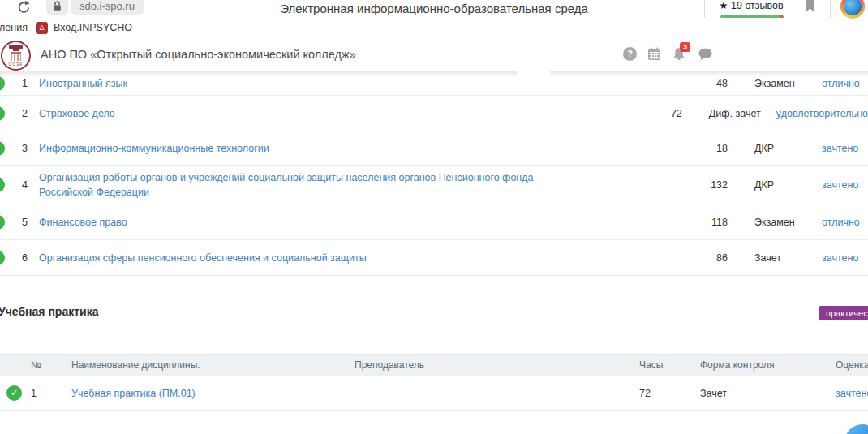 The height and width of the screenshot is (434, 868). What do you see at coordinates (724, 6) in the screenshot?
I see `star-icon: ★` at bounding box center [724, 6].